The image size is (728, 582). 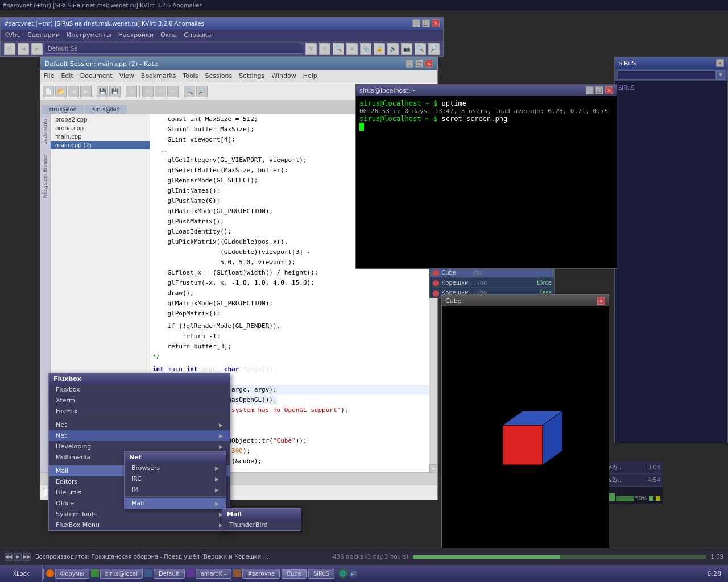 What do you see at coordinates (100, 146) in the screenshot?
I see `file-item-main2: main.cpp (2)` at bounding box center [100, 146].